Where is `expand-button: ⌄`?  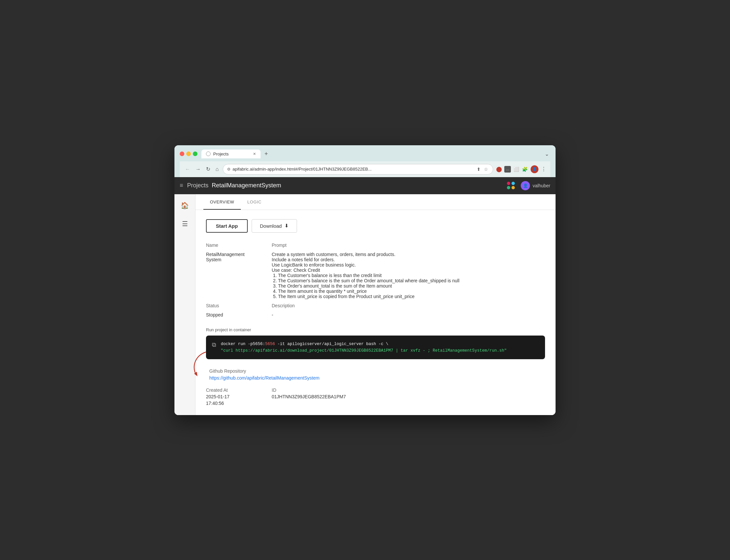 expand-button: ⌄ is located at coordinates (547, 154).